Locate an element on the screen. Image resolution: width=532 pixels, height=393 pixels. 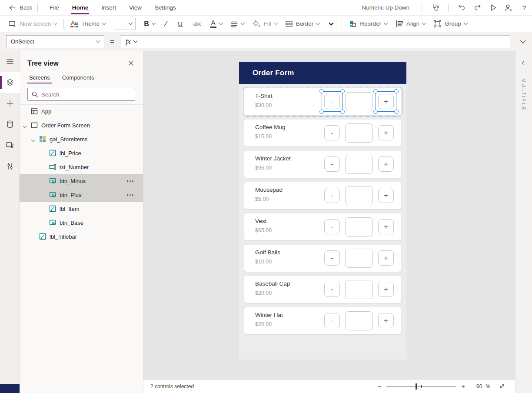
tree-item-order-form-screen: Order Form Screen is located at coordinates (81, 125).